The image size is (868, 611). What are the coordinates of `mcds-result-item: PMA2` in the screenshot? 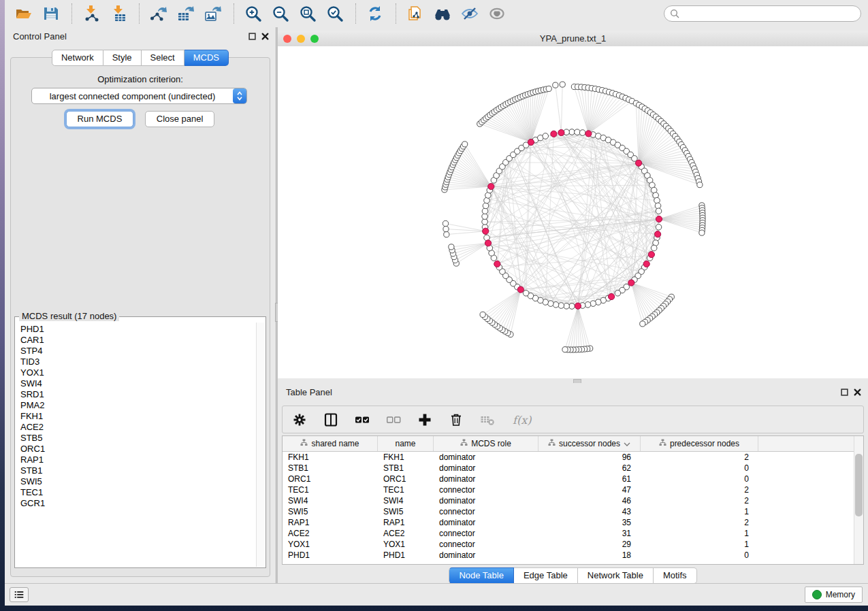 It's located at (138, 406).